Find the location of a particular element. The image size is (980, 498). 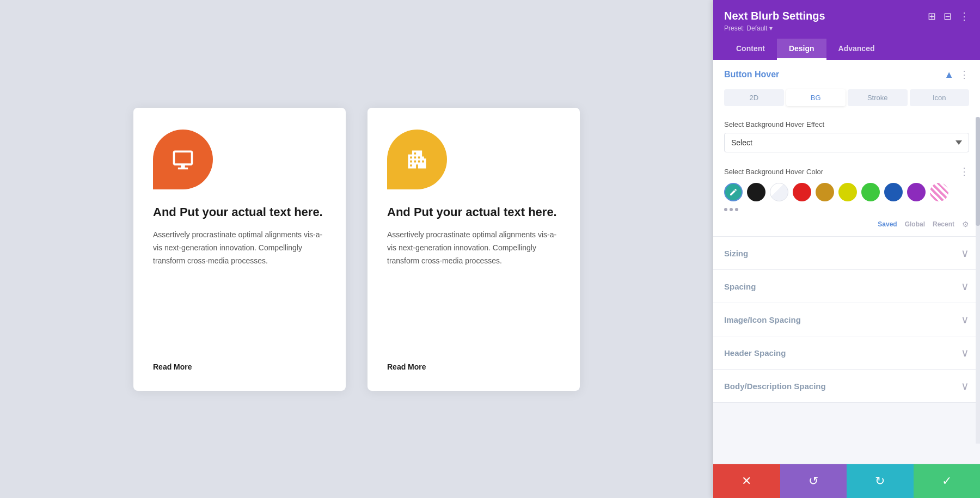

spacing-section: Spacing ∨ is located at coordinates (847, 286).